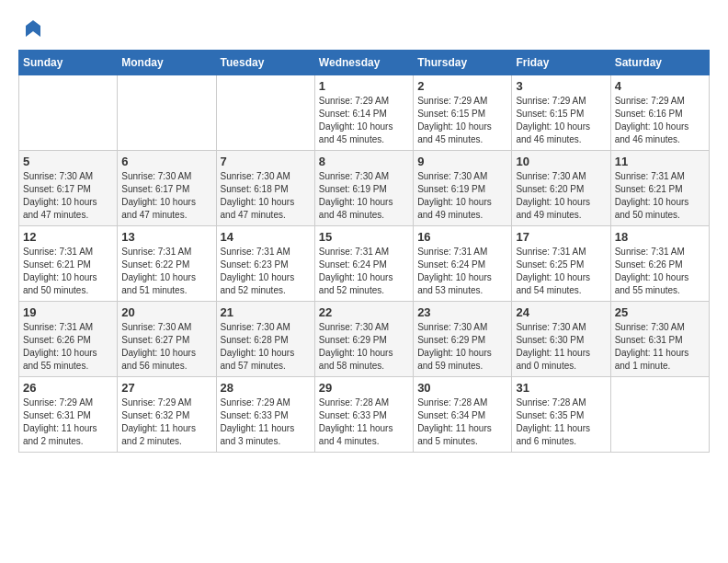  Describe the element at coordinates (167, 63) in the screenshot. I see `column-header-monday: Monday` at that location.